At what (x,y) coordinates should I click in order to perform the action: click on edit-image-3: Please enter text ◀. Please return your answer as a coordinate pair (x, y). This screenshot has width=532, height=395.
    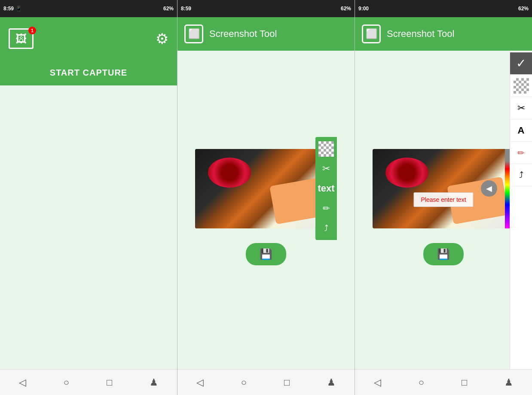
    Looking at the image, I should click on (443, 189).